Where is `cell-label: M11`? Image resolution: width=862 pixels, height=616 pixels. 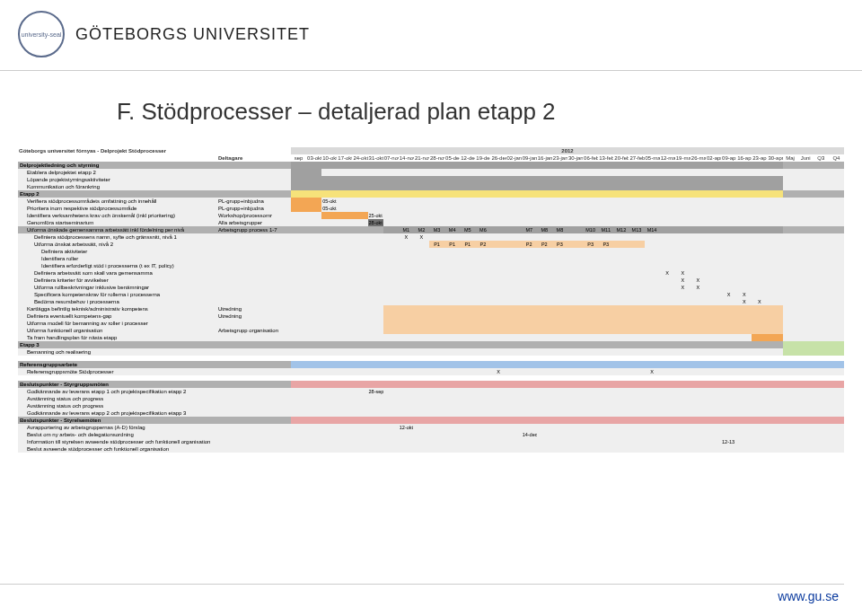 cell-label: M11 is located at coordinates (605, 230).